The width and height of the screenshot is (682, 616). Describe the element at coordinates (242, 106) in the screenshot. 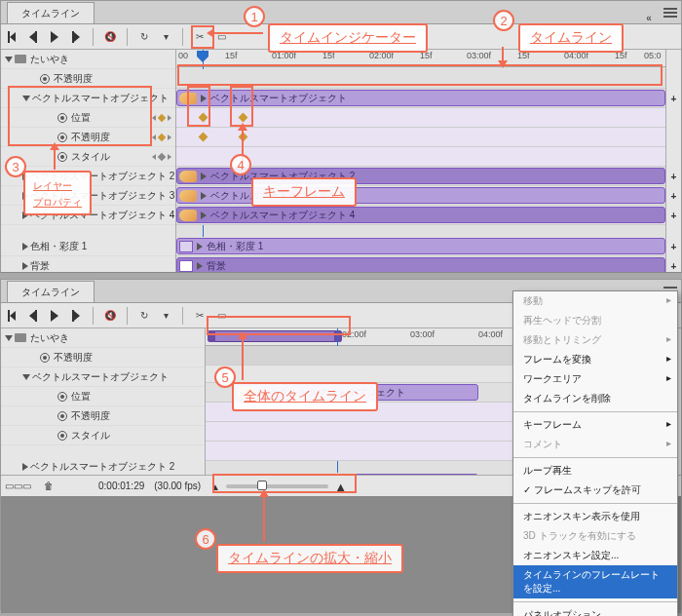

I see `annotation-box-kf2` at that location.